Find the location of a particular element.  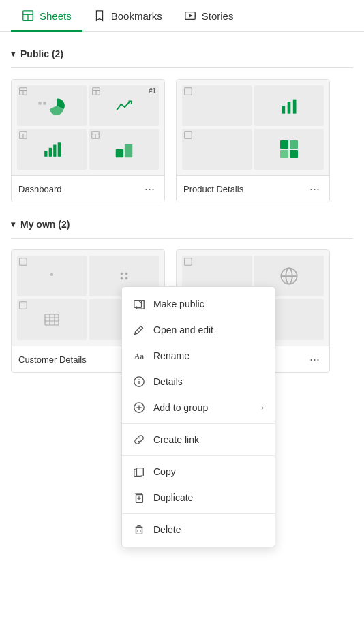

bookmarks-icon is located at coordinates (100, 16).